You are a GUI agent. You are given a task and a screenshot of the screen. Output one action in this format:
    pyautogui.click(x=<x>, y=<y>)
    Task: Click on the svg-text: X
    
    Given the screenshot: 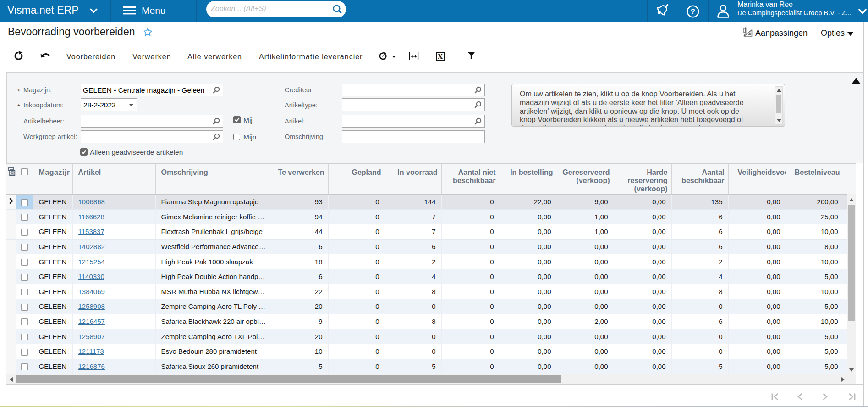 What is the action you would take?
    pyautogui.click(x=440, y=56)
    